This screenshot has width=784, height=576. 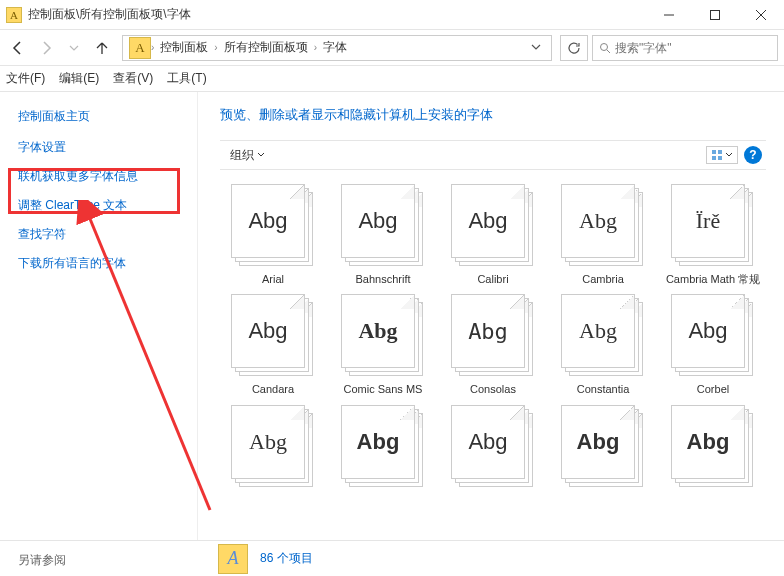 I want to click on font-item: AbgComic Sans MS, so click(x=383, y=345).